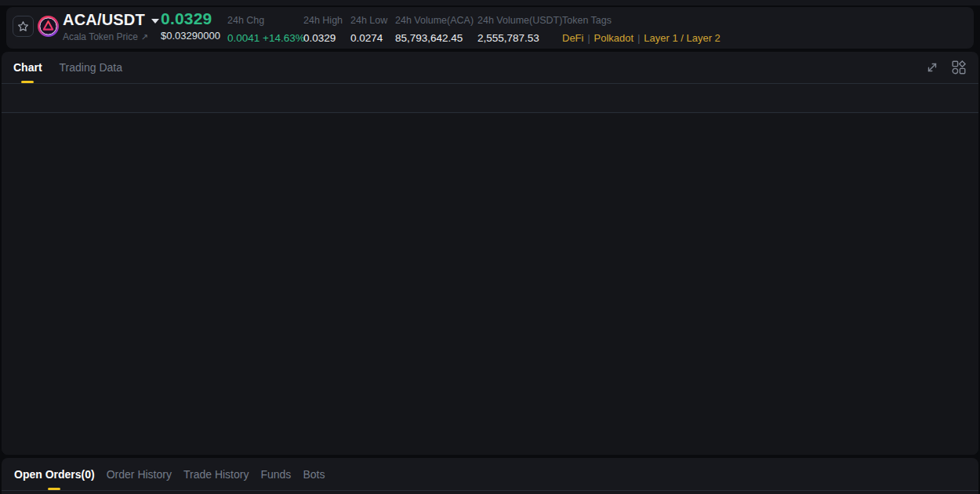 The image size is (980, 494). Describe the element at coordinates (49, 27) in the screenshot. I see `token-logo-icon` at that location.